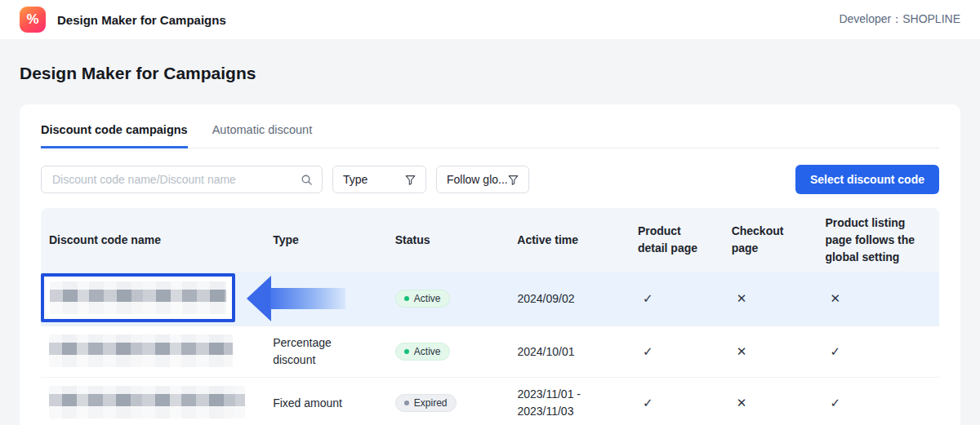 The image size is (980, 425). Describe the element at coordinates (263, 132) in the screenshot. I see `tab-automatic-discount: Automatic discount` at that location.